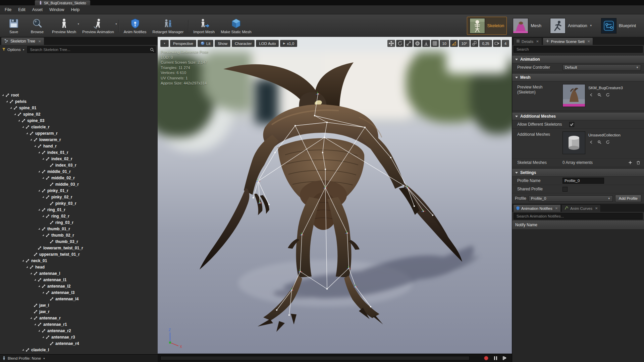  I want to click on show-menu-button: Show, so click(223, 44).